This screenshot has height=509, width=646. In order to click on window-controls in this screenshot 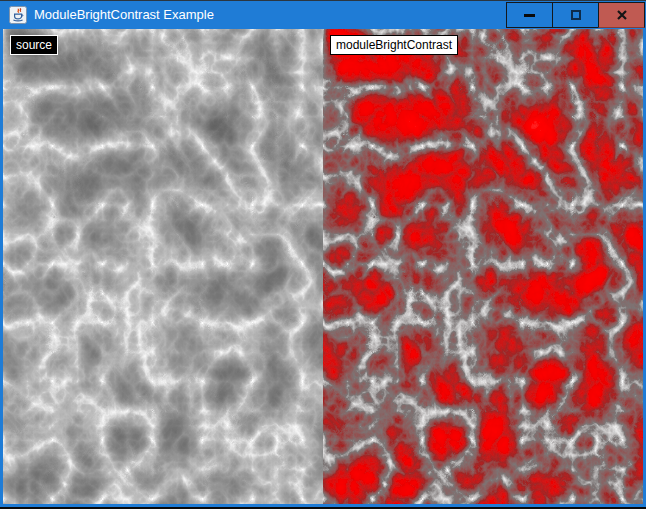, I will do `click(576, 15)`.